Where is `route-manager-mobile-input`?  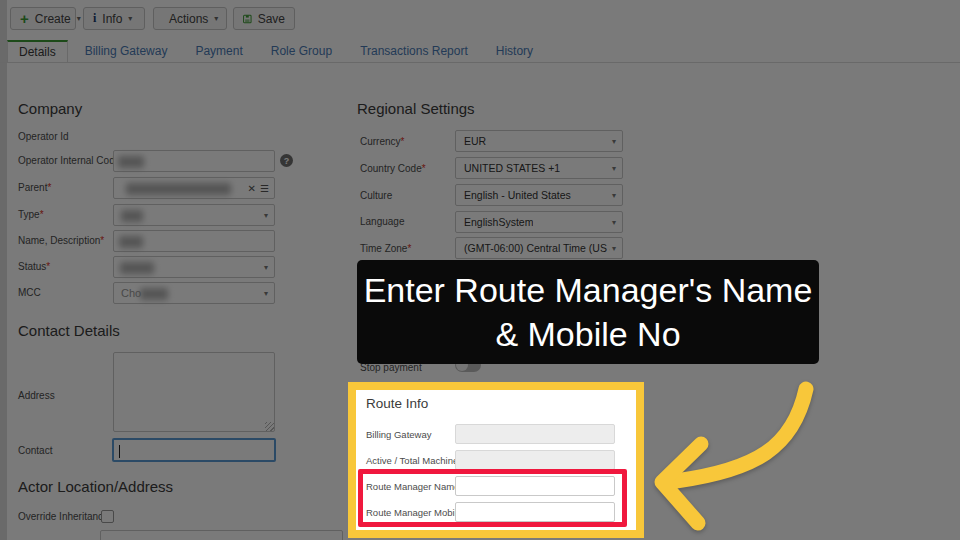
route-manager-mobile-input is located at coordinates (535, 512).